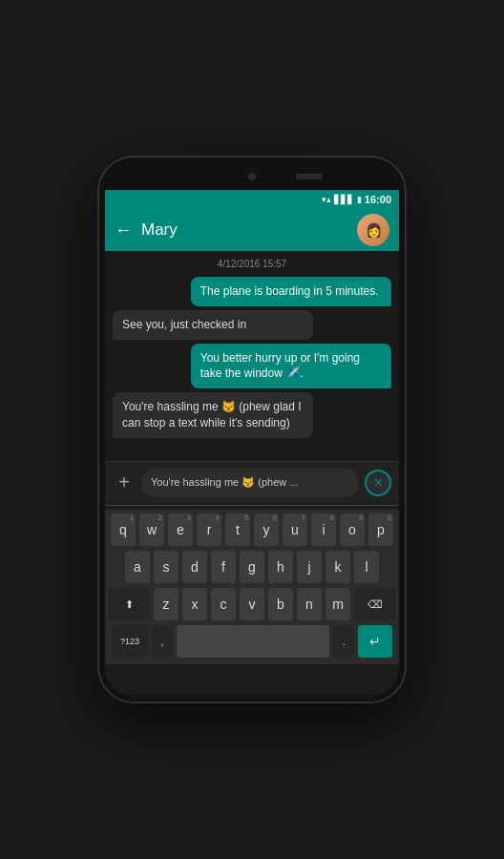 The image size is (504, 859). What do you see at coordinates (253, 641) in the screenshot?
I see `key-space` at bounding box center [253, 641].